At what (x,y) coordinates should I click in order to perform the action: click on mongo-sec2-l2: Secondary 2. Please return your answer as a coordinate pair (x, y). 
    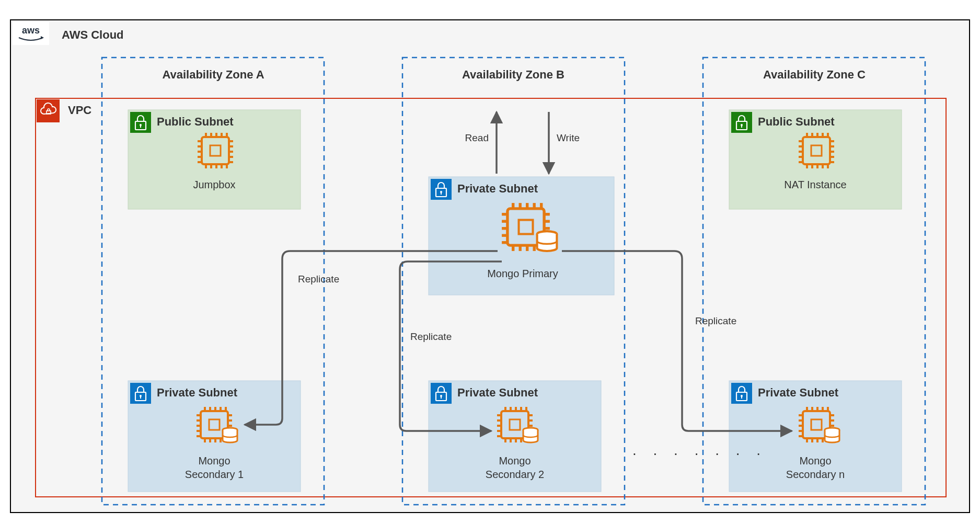
    Looking at the image, I should click on (515, 474).